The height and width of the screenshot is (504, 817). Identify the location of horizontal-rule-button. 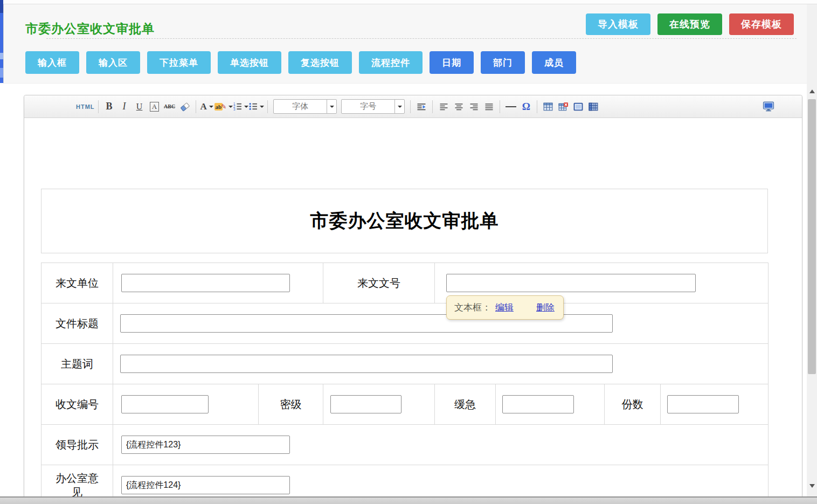
(511, 107).